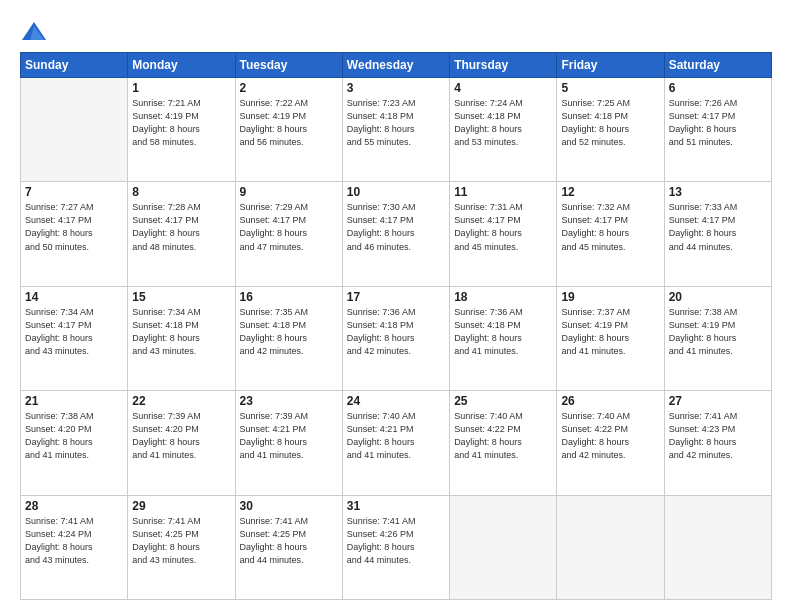 This screenshot has width=792, height=612. Describe the element at coordinates (718, 227) in the screenshot. I see `day-info: Sunrise: 7:33 AMSunset: 4:17 PMDaylight:…` at that location.